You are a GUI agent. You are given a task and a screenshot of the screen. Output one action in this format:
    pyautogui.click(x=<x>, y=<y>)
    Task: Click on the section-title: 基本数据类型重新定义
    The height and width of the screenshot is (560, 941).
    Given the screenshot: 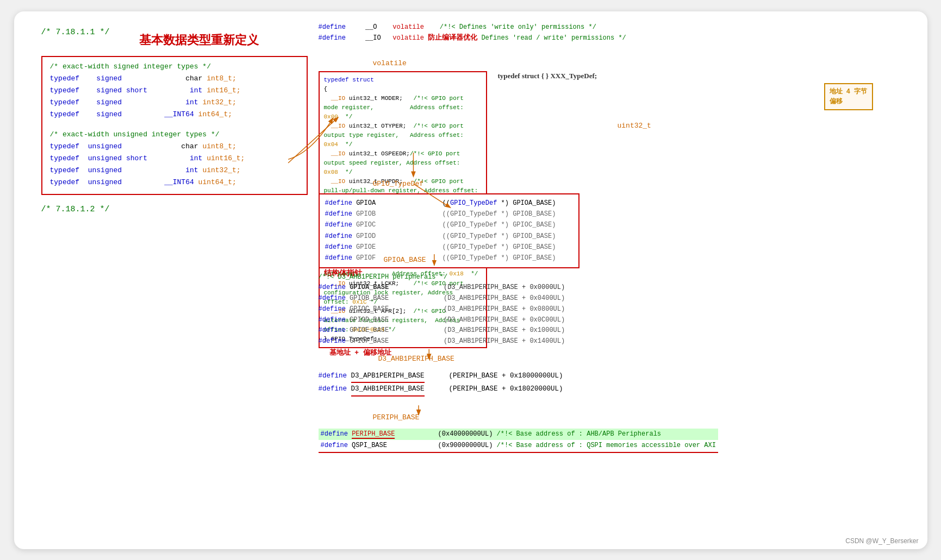 What is the action you would take?
    pyautogui.click(x=199, y=40)
    